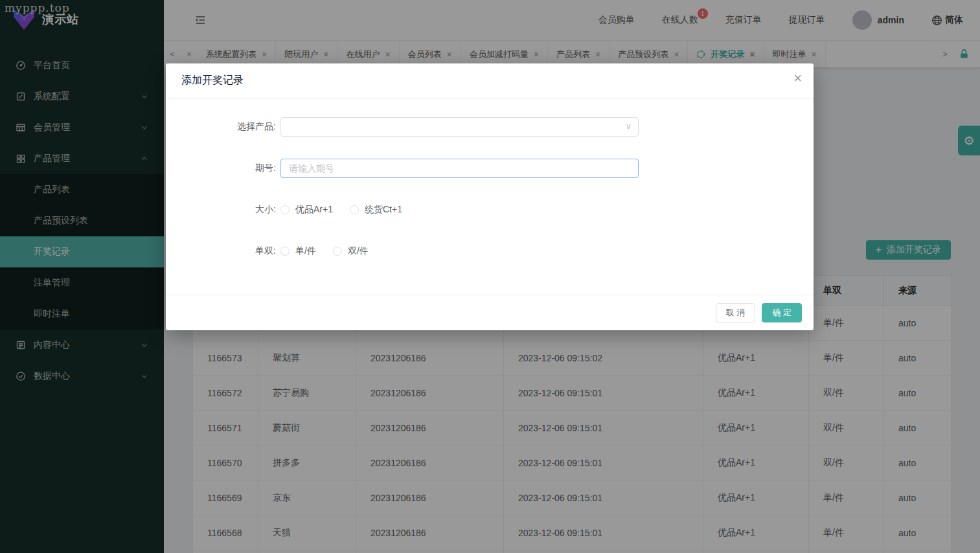 This screenshot has height=553, width=980. What do you see at coordinates (383, 210) in the screenshot?
I see `radio-label: 统货Ct+1` at bounding box center [383, 210].